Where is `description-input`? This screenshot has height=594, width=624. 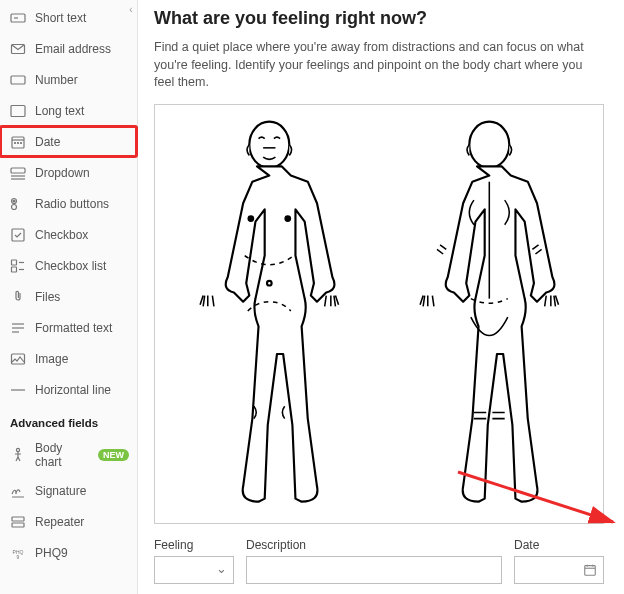 description-input is located at coordinates (374, 570).